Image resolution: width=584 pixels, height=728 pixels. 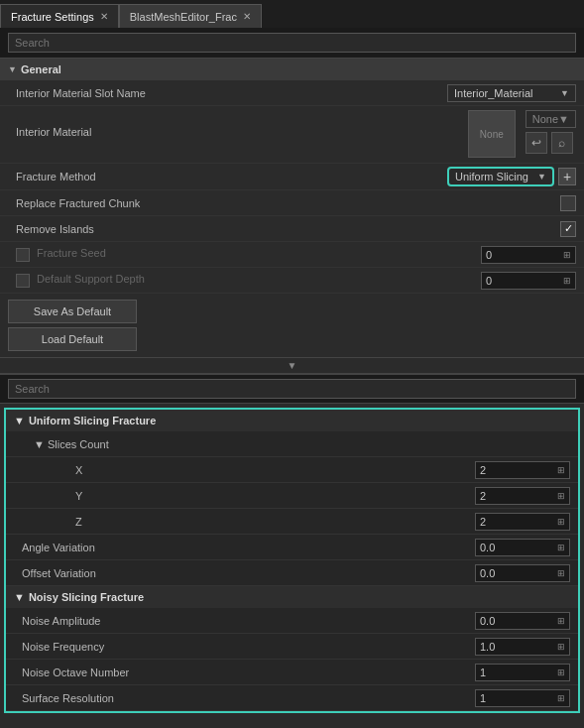 I want to click on noise-frequency-value: 1.0 ⊞, so click(x=506, y=647).